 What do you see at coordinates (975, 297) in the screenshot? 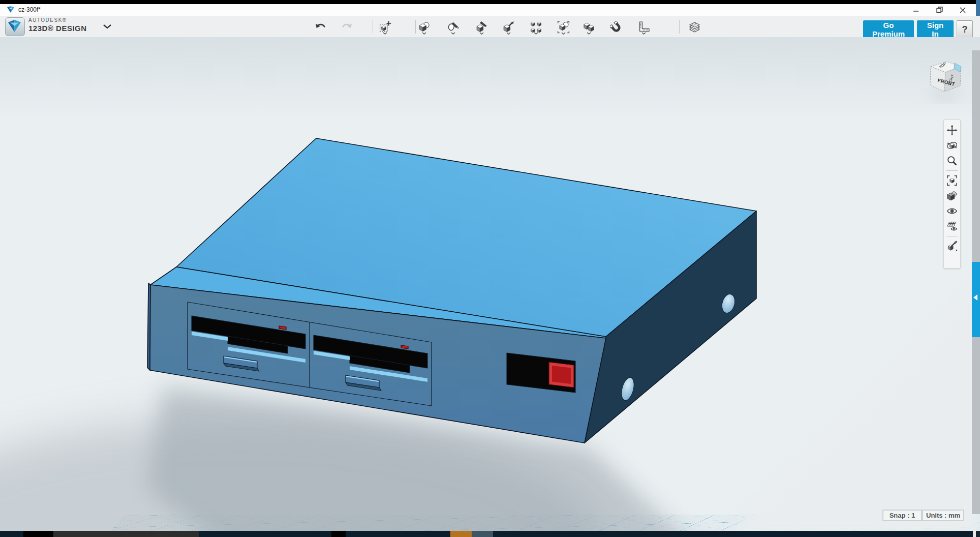
I see `collapse-arrow-icon` at bounding box center [975, 297].